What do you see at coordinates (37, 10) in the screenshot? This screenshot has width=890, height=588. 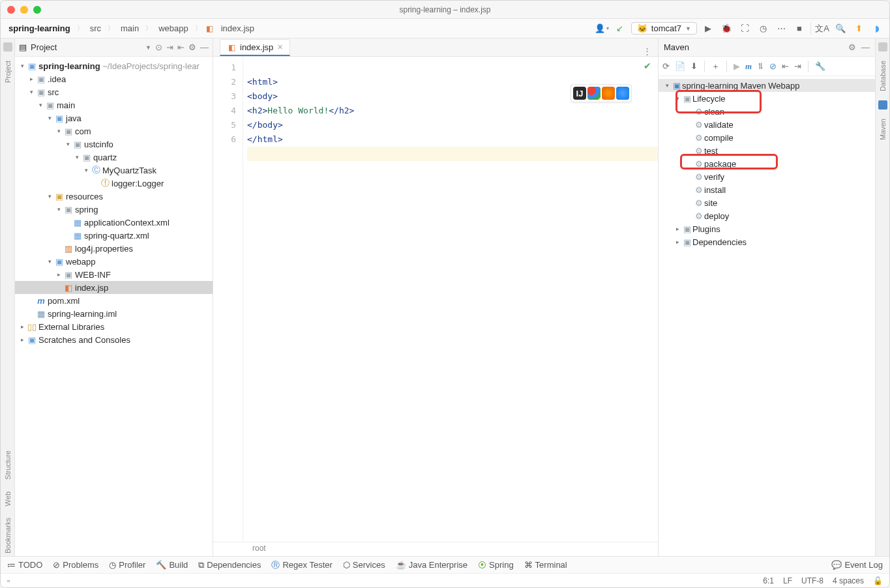 I see `maximize-button` at bounding box center [37, 10].